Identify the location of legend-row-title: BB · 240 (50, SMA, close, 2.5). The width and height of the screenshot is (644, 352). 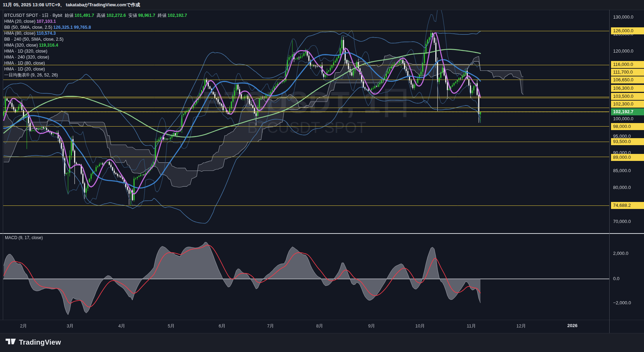
(34, 39).